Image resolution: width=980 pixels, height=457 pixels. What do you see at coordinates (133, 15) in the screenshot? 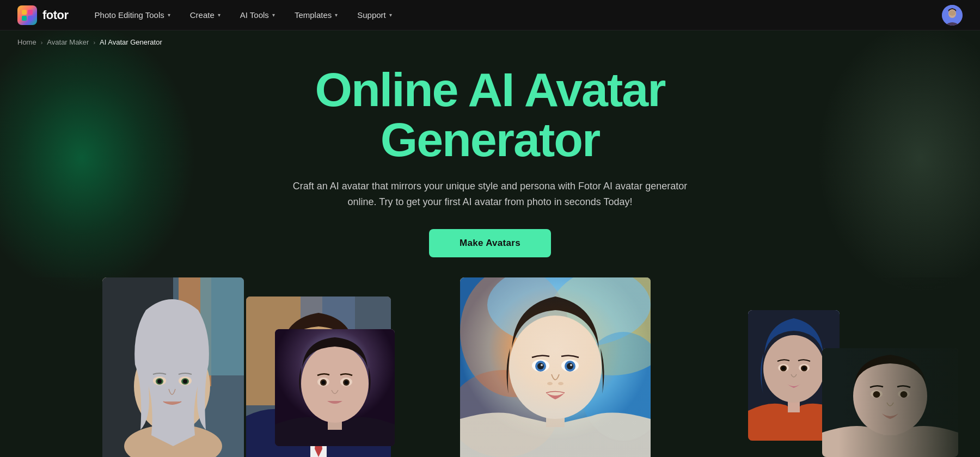
I see `nav-item-photo-editing-tools: Photo Editing Tools ▾` at bounding box center [133, 15].